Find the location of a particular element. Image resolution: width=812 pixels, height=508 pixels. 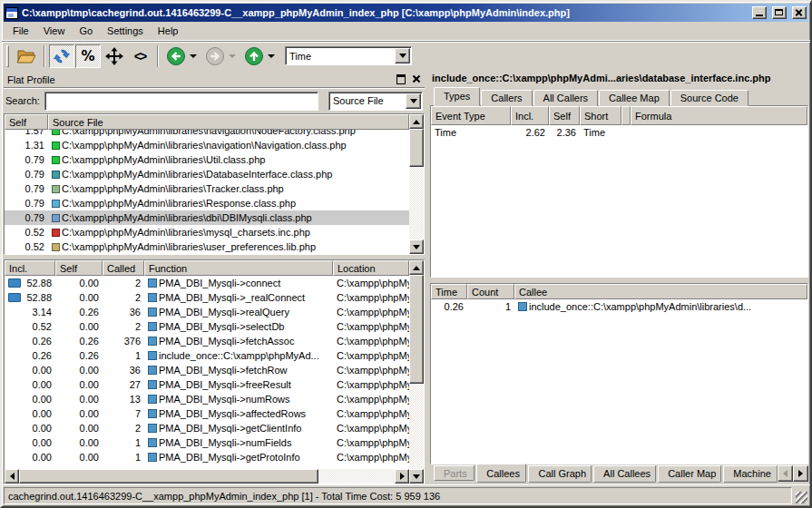

event-type-select: Time is located at coordinates (348, 56).